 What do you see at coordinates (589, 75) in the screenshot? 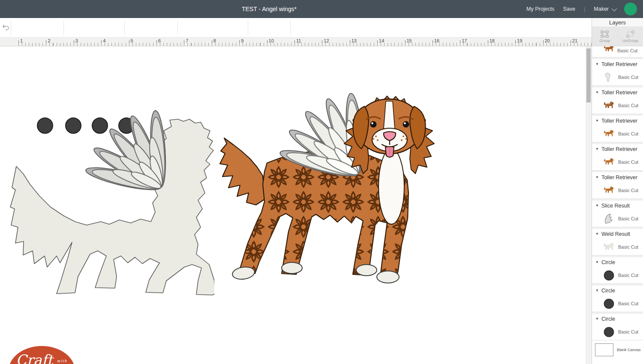
I see `scrollbar-thumb` at bounding box center [589, 75].